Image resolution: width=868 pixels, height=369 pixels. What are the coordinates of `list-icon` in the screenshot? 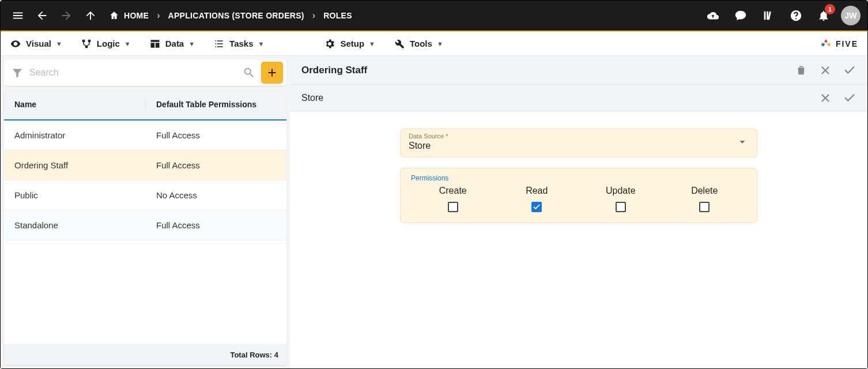 It's located at (219, 44).